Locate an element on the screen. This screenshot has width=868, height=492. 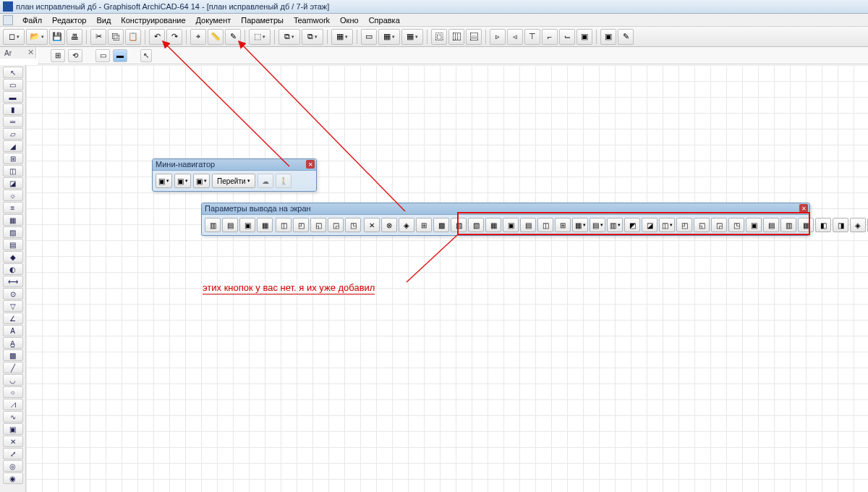
disp-o7: ▧ is located at coordinates (476, 225).